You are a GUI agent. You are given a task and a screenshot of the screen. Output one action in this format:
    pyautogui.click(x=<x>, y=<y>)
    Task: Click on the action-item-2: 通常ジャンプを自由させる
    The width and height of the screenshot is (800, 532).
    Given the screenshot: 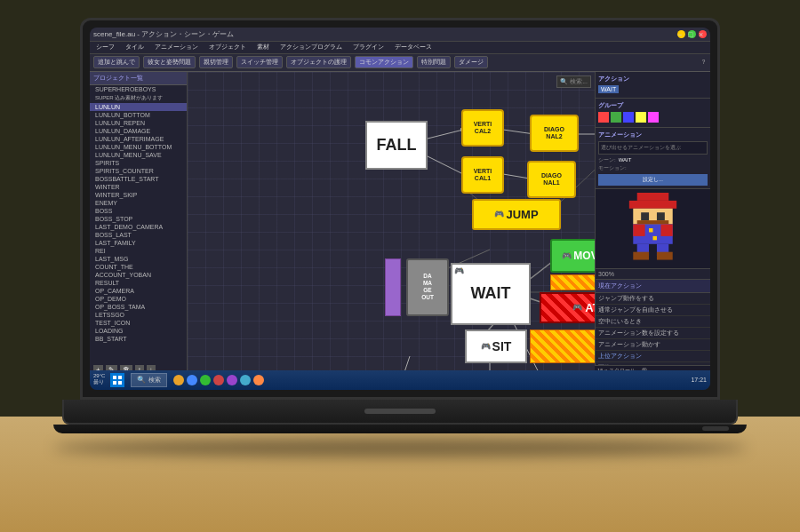 What is the action you would take?
    pyautogui.click(x=652, y=311)
    